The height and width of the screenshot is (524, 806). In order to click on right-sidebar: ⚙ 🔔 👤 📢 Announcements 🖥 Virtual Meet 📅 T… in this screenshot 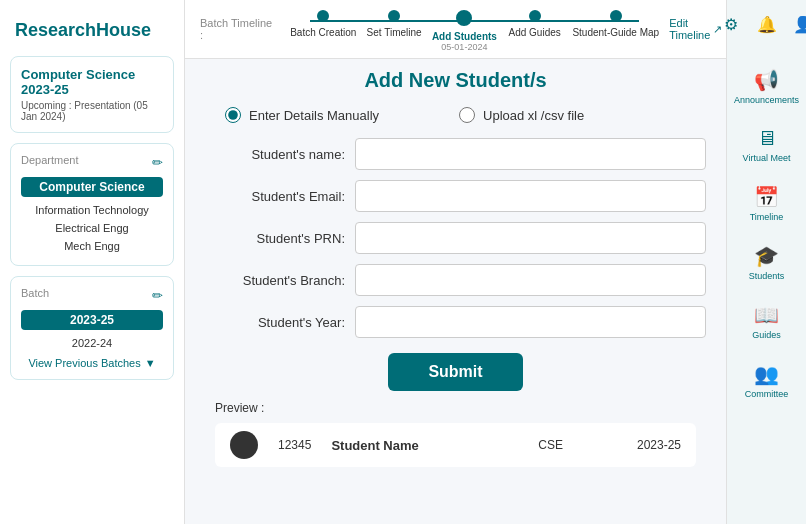, I will do `click(766, 262)`.